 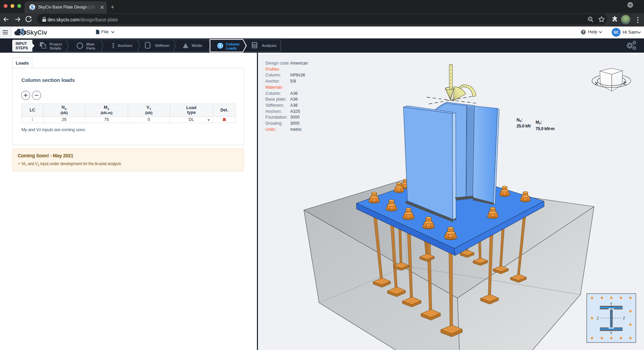 What do you see at coordinates (277, 117) in the screenshot?
I see `svg-text: Foundation:` at bounding box center [277, 117].